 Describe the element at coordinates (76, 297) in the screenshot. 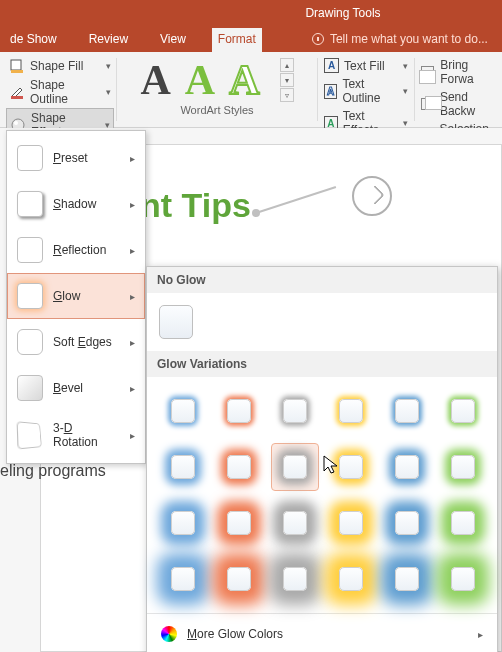

I see `shape-effects-menu: Preset▸ Shadow▸ Reflection▸ Glow▸ Soft E…` at that location.